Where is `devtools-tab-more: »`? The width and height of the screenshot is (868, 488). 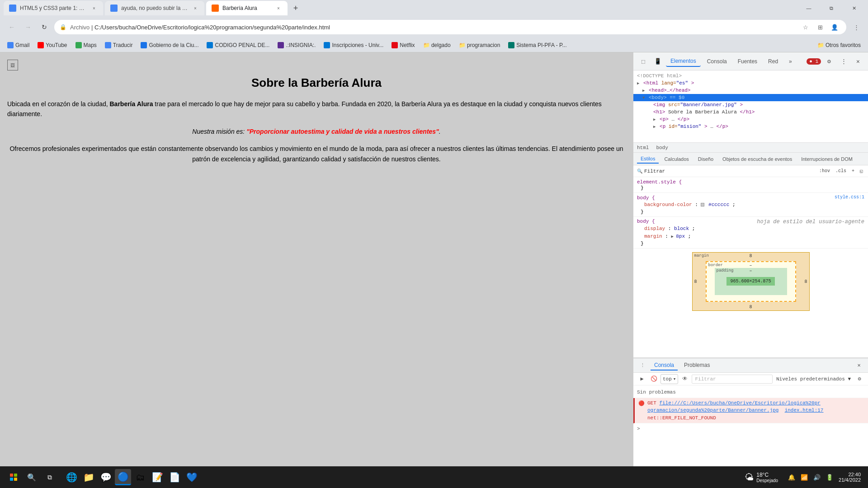 devtools-tab-more: » is located at coordinates (790, 61).